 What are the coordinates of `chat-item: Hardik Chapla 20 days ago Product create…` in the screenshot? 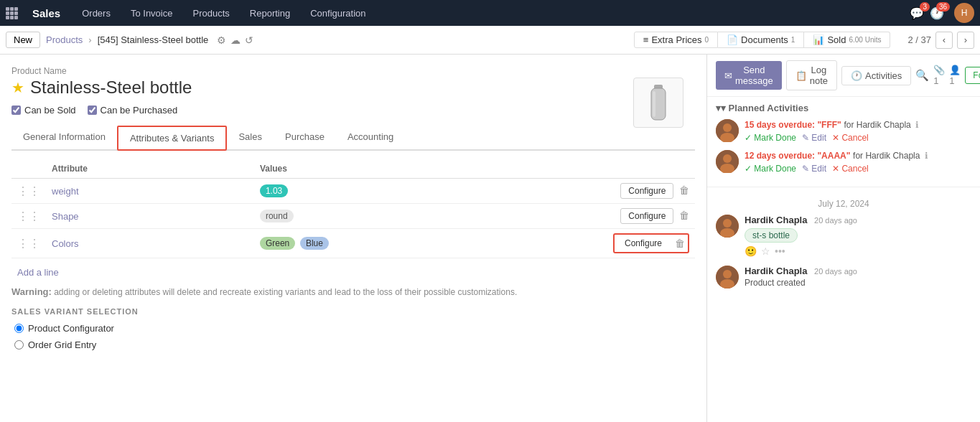 It's located at (844, 277).